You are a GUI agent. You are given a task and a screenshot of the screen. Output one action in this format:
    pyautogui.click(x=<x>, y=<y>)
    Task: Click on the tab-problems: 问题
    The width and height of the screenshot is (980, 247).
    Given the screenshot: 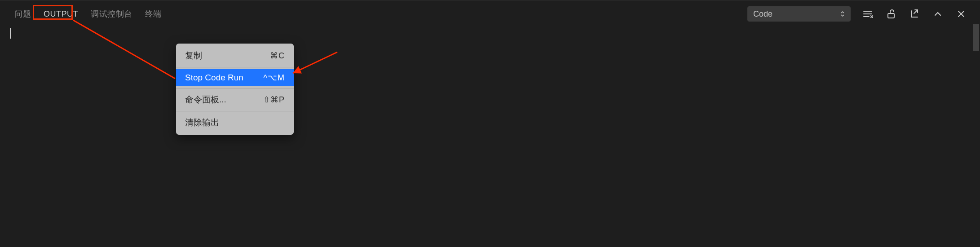 What is the action you would take?
    pyautogui.click(x=22, y=14)
    